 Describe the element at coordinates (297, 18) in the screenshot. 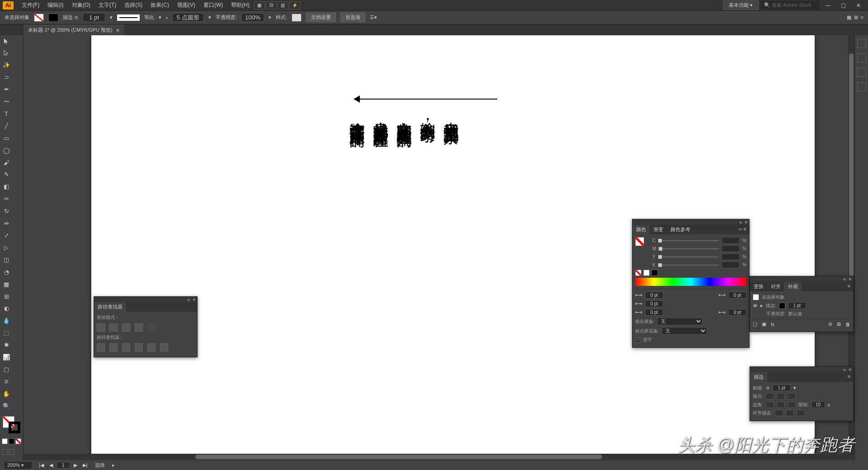

I see `style-swatch` at that location.